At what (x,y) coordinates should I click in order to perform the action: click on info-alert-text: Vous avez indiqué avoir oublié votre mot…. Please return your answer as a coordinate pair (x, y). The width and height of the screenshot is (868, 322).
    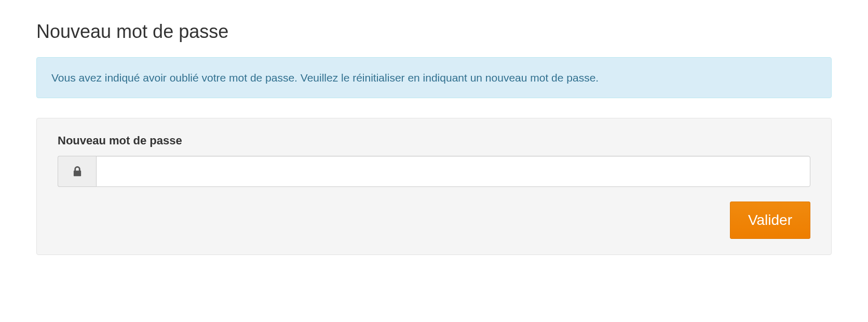
    Looking at the image, I should click on (325, 78).